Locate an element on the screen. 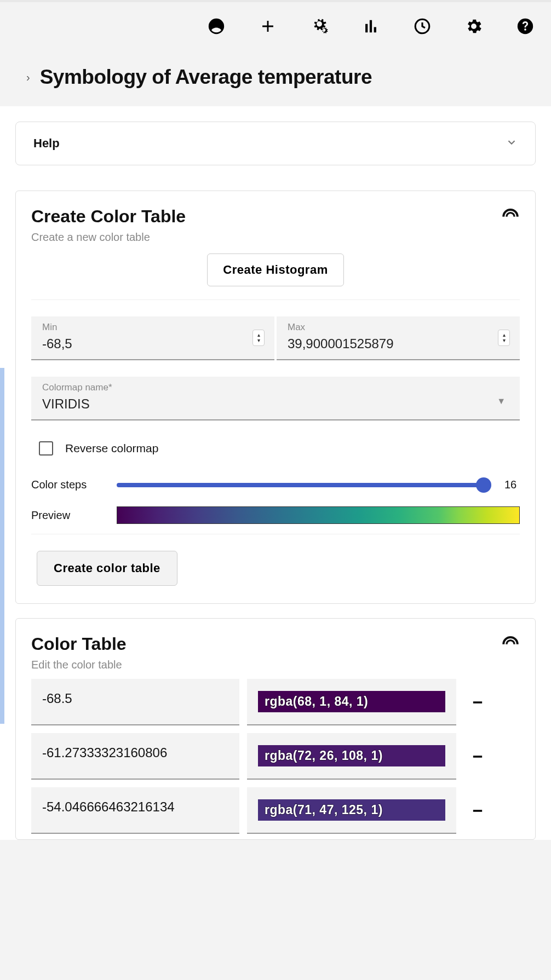  caret-down-icon: ▼ is located at coordinates (501, 401).